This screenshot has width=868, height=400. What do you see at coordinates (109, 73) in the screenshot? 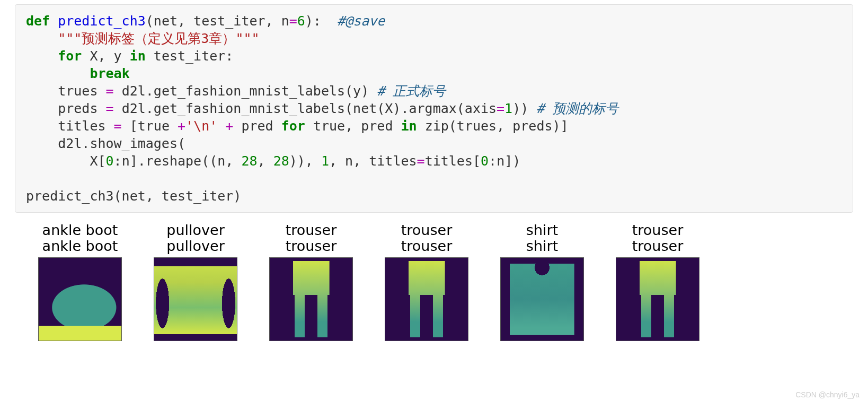
I see `kw-break: break` at bounding box center [109, 73].